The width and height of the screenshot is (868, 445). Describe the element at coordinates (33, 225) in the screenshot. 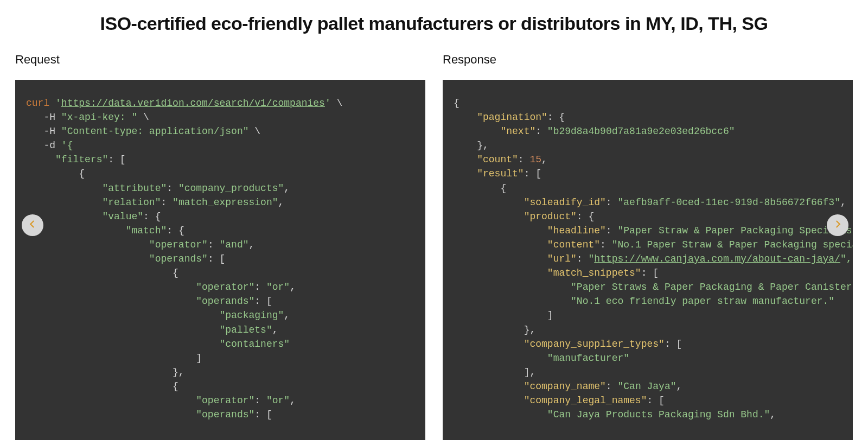

I see `chevron-left-icon` at that location.